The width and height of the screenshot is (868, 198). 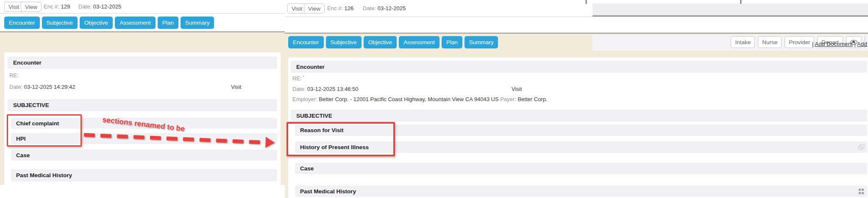 I want to click on background-window-strip, so click(x=730, y=10).